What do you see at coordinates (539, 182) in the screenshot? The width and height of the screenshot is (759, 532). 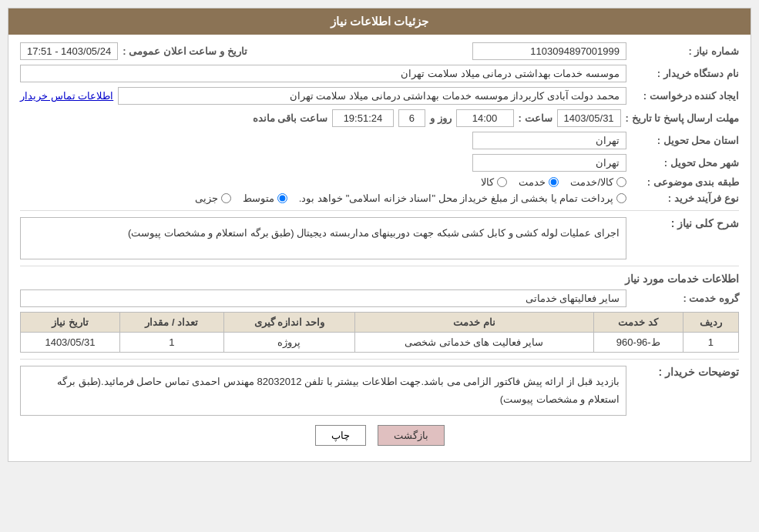 I see `category-option-khedmat: خدمت` at bounding box center [539, 182].